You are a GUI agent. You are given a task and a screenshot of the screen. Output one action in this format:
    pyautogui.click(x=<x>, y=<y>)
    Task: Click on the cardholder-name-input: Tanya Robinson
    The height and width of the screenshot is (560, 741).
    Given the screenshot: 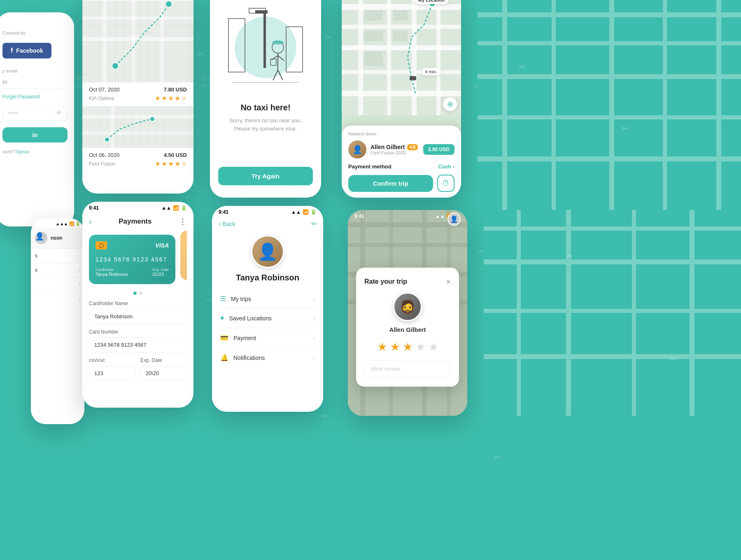 What is the action you would take?
    pyautogui.click(x=138, y=316)
    